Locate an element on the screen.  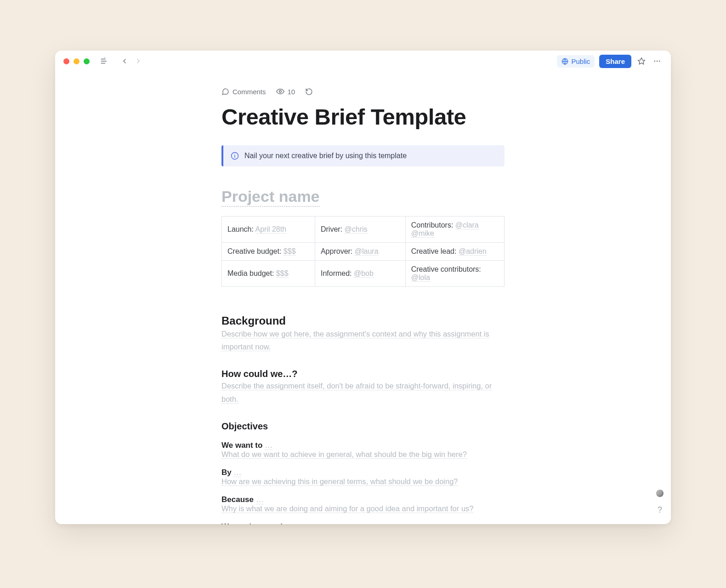
project-name-field: Project name is located at coordinates (271, 197).